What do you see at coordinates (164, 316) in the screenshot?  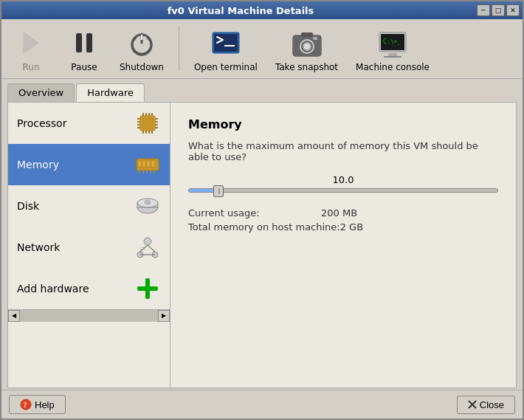 I see `scroll-right-arrow: ▶` at bounding box center [164, 316].